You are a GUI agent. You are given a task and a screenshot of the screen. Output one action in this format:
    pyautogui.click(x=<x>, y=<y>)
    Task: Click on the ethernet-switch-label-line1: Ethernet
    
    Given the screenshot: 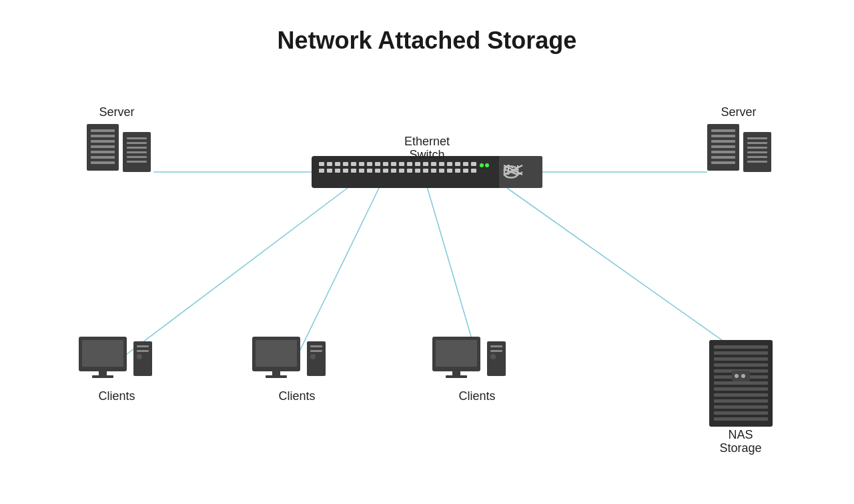 What is the action you would take?
    pyautogui.click(x=427, y=141)
    